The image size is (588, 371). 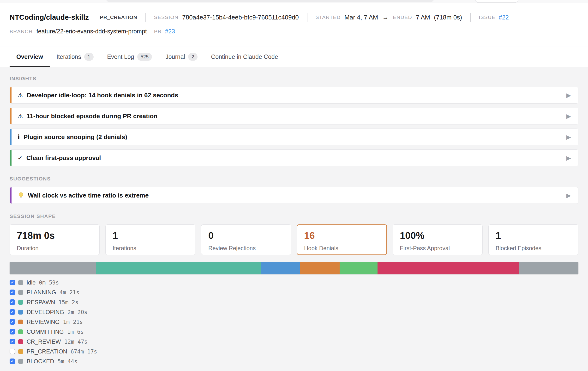 What do you see at coordinates (12, 322) in the screenshot?
I see `legend-checkbox-reviewing: ✓` at bounding box center [12, 322].